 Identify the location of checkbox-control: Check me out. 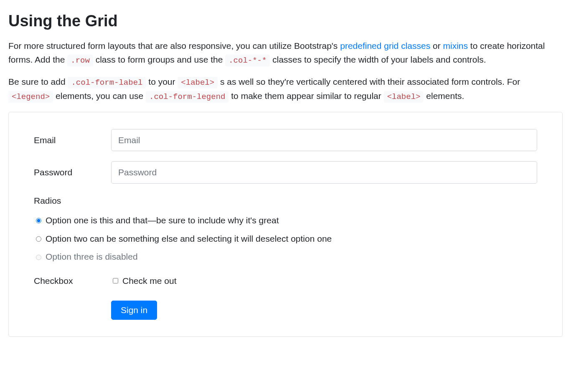
(144, 281).